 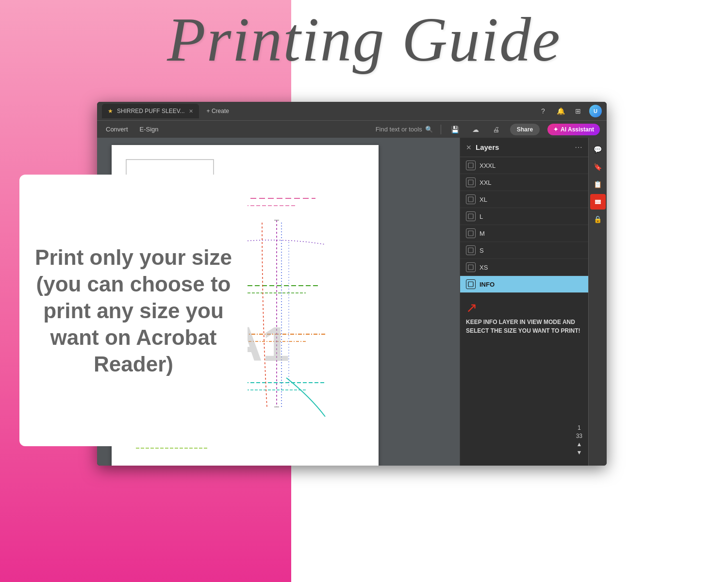 I want to click on layers-more-button: ⋯, so click(x=579, y=147).